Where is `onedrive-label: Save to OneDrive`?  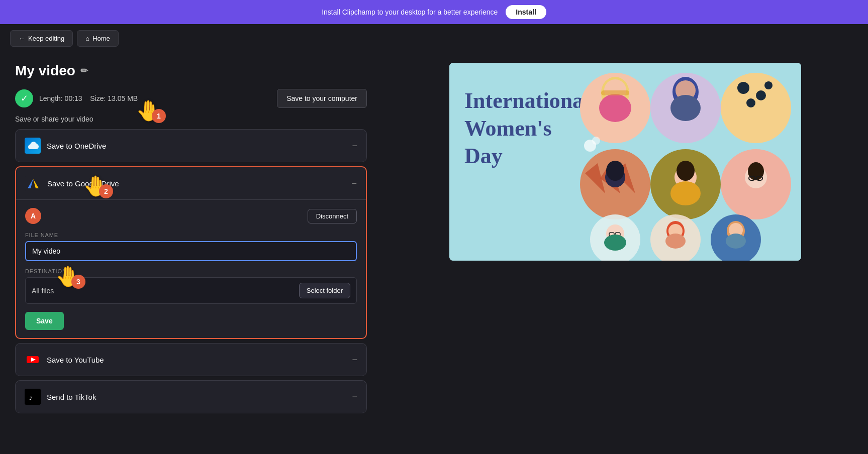
onedrive-label: Save to OneDrive is located at coordinates (76, 146).